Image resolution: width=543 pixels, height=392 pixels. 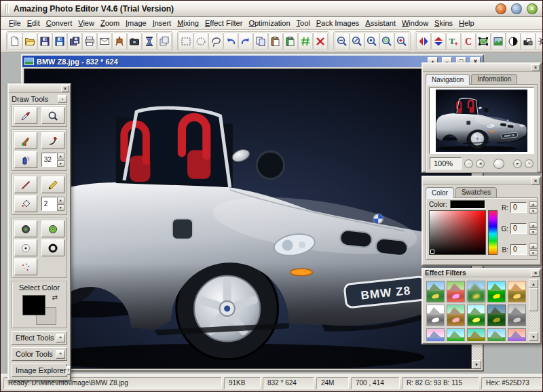 What do you see at coordinates (231, 41) in the screenshot?
I see `undo-button` at bounding box center [231, 41].